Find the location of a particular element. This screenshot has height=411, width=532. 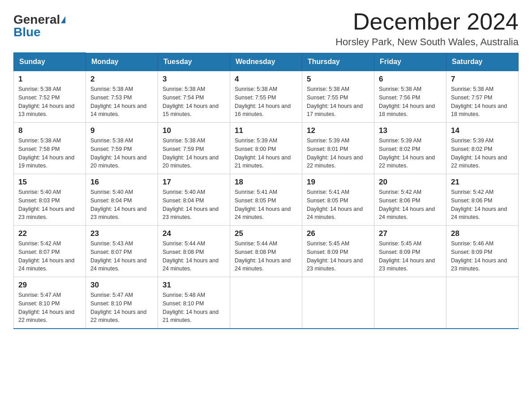

day-number: 15 is located at coordinates (50, 182).